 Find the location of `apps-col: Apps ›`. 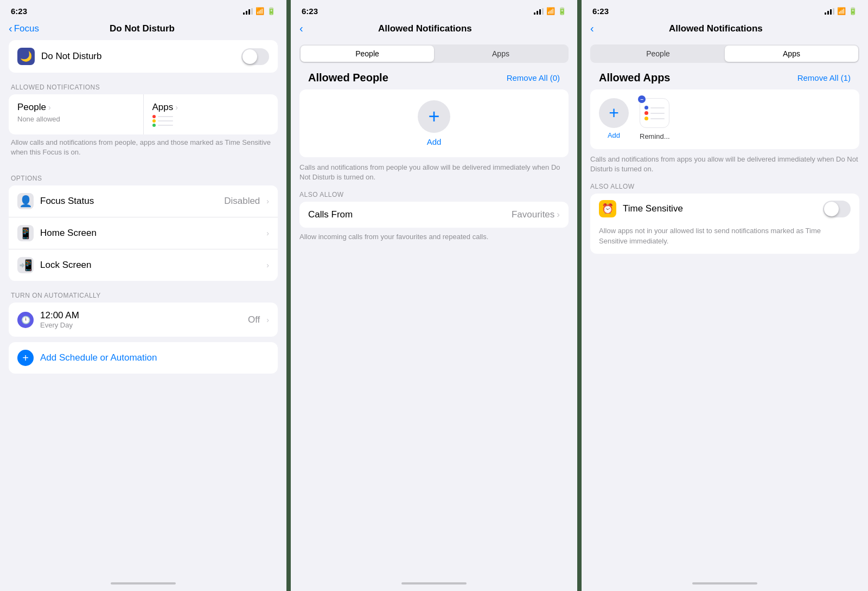

apps-col: Apps › is located at coordinates (211, 114).